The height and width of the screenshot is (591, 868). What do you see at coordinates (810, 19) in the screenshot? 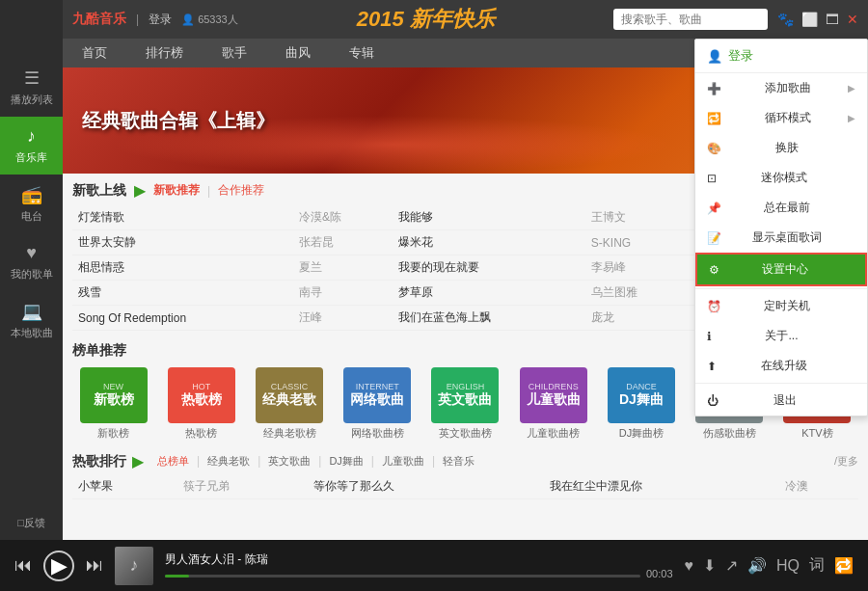
I see `restore-button: ⬜` at bounding box center [810, 19].